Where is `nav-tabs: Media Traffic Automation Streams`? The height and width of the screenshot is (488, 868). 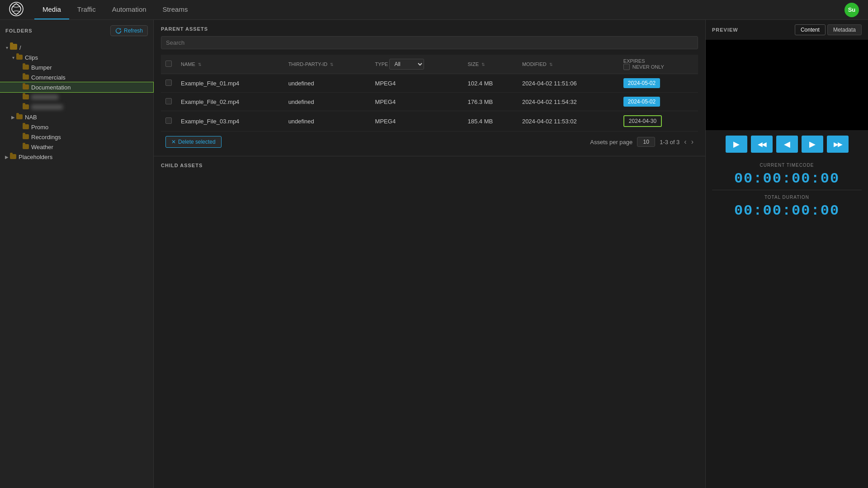
nav-tabs: Media Traffic Automation Streams is located at coordinates (115, 10).